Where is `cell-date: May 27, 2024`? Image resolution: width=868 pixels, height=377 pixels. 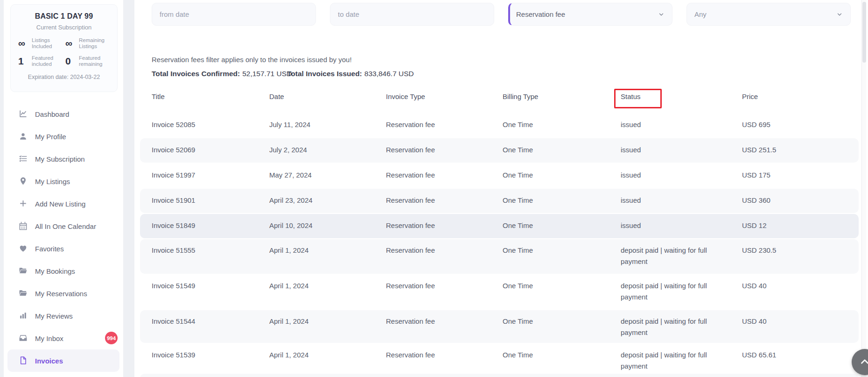
cell-date: May 27, 2024 is located at coordinates (316, 176).